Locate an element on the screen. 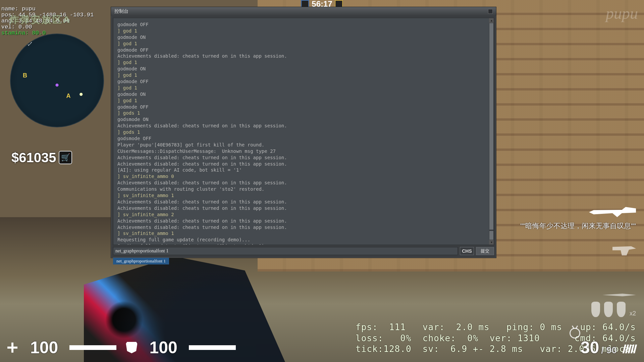 Image resolution: width=644 pixels, height=362 pixels. ammo-reserve: / 90 is located at coordinates (609, 350).